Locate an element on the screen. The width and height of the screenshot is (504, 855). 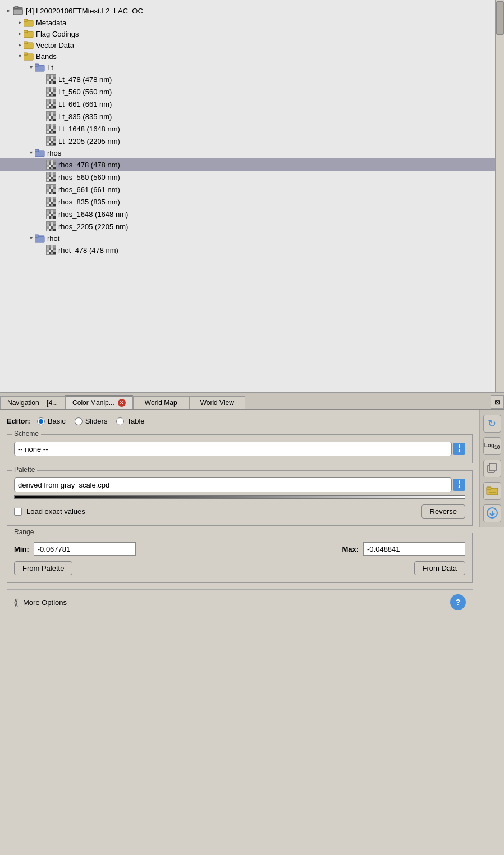
rhos835-band-icon is located at coordinates (51, 202).